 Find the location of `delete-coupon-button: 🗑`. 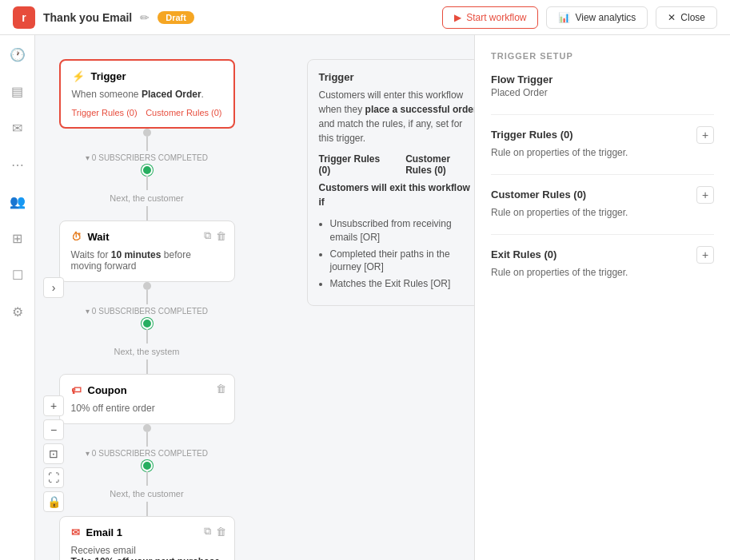

delete-coupon-button: 🗑 is located at coordinates (221, 388).